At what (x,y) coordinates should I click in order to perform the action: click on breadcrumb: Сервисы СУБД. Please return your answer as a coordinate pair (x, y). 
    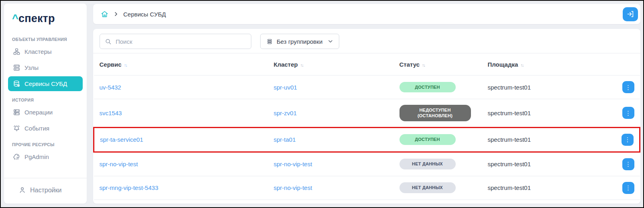
    Looking at the image, I should click on (367, 14).